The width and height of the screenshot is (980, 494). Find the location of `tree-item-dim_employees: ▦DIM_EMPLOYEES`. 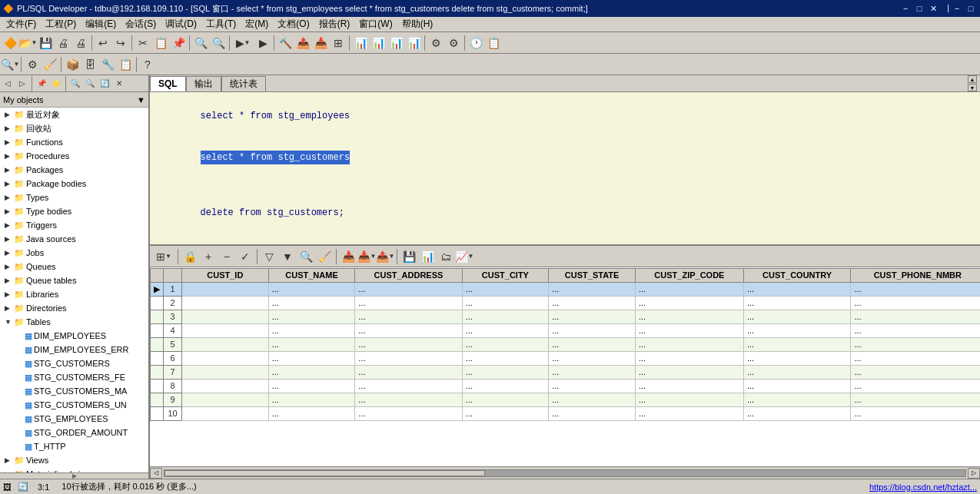

tree-item-dim_employees: ▦DIM_EMPLOYEES is located at coordinates (74, 336).